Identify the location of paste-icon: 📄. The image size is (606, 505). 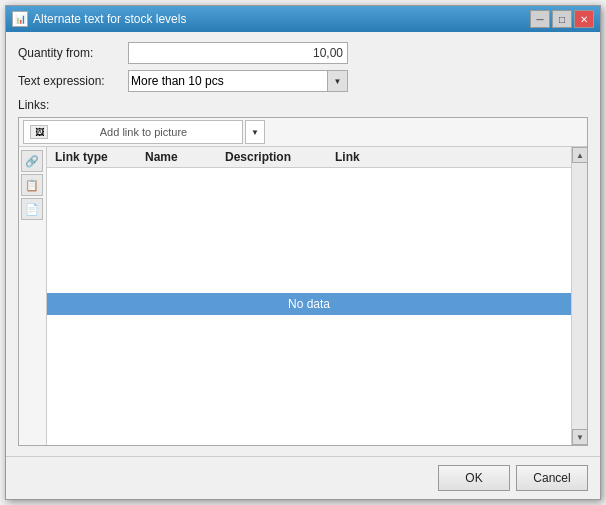
(32, 209).